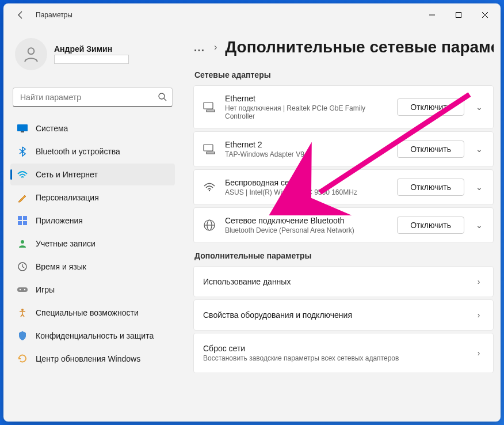 The image size is (504, 425). Describe the element at coordinates (45, 290) in the screenshot. I see `sidebar-item-label: Игры` at that location.